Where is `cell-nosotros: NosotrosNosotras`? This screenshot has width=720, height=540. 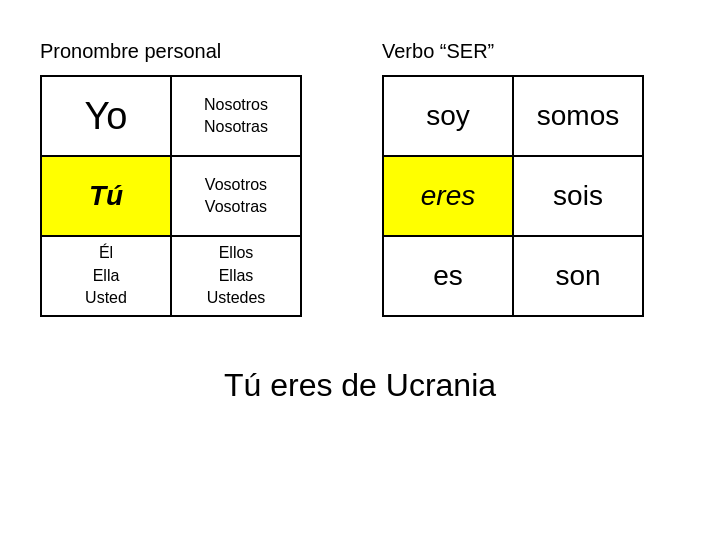 cell-nosotros: NosotrosNosotras is located at coordinates (236, 116).